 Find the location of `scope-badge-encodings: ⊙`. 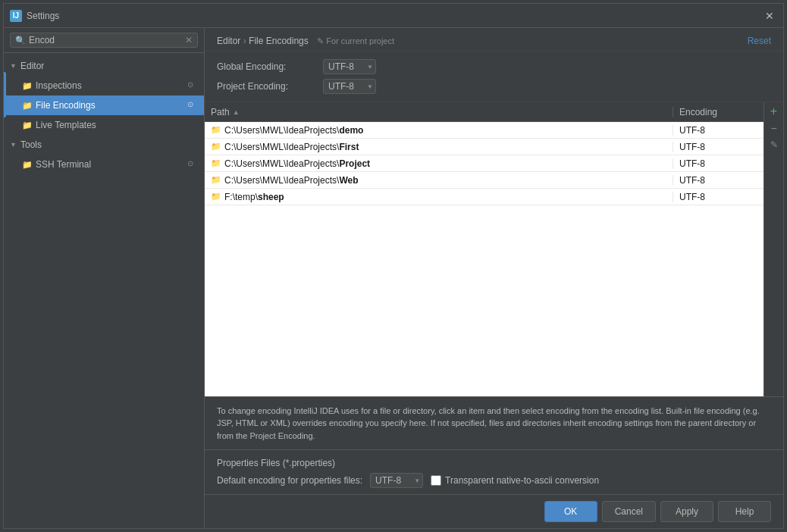

scope-badge-encodings: ⊙ is located at coordinates (193, 105).